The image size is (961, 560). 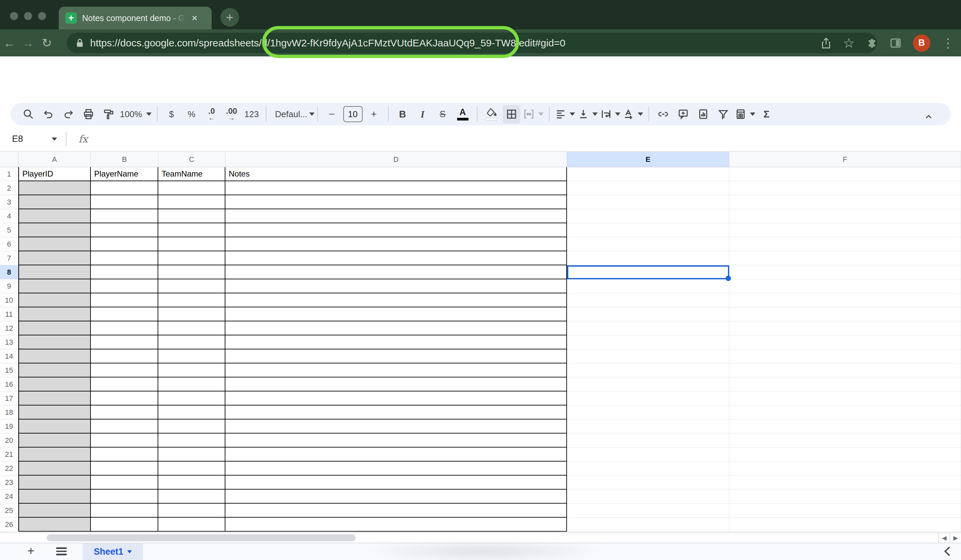 I want to click on cell-B5, so click(x=124, y=230).